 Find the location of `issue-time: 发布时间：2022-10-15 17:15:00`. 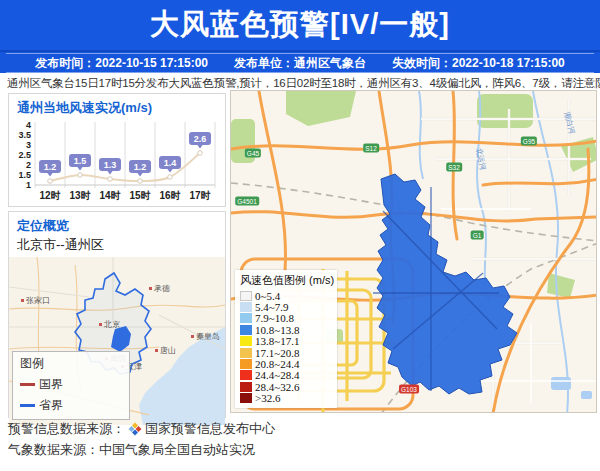

issue-time: 发布时间：2022-10-15 17:15:00 is located at coordinates (122, 64).